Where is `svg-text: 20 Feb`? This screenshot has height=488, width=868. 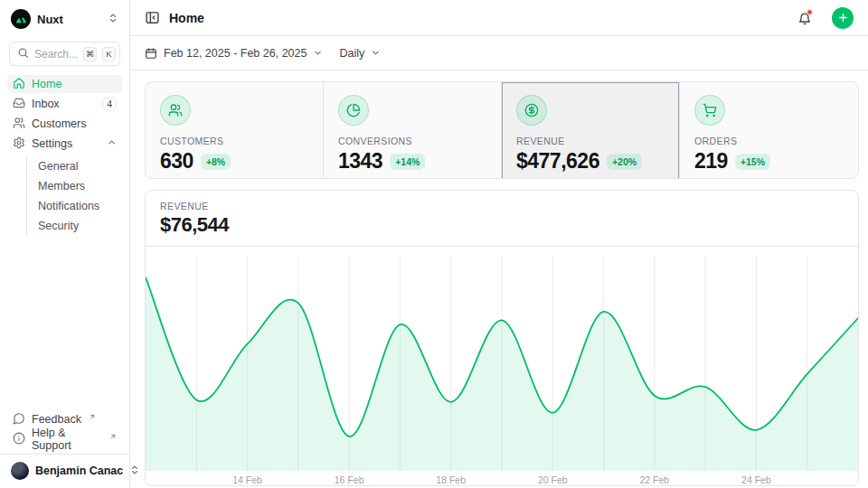 svg-text: 20 Feb is located at coordinates (553, 480).